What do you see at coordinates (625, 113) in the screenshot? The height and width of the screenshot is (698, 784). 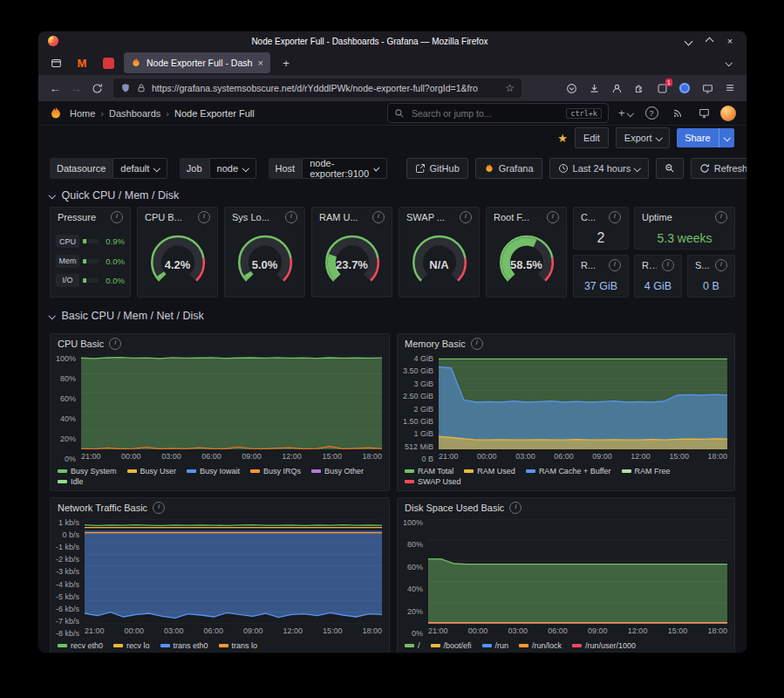 I see `add-button: +` at bounding box center [625, 113].